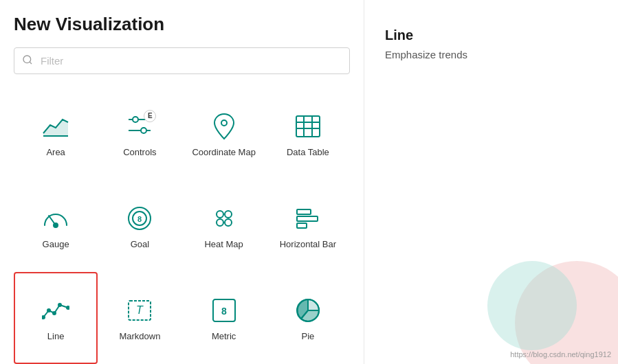 This screenshot has height=364, width=618. I want to click on watermark: https://blog.csdn.net/qing1912, so click(561, 354).